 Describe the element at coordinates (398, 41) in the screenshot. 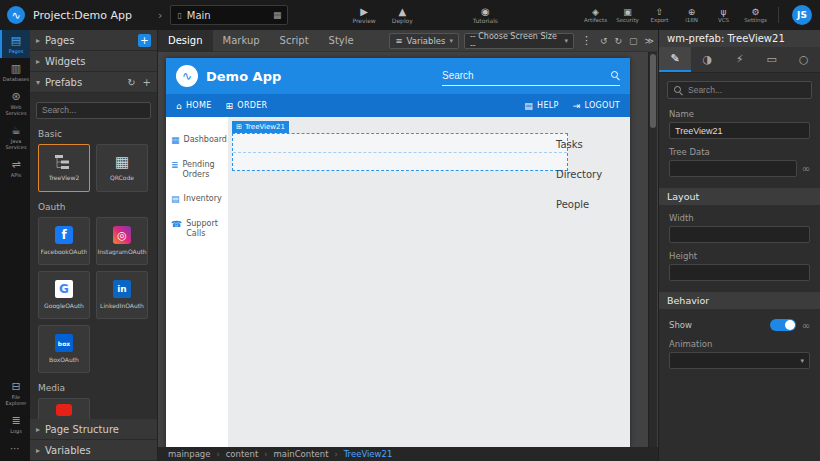

I see `variables-icon: ≡` at that location.